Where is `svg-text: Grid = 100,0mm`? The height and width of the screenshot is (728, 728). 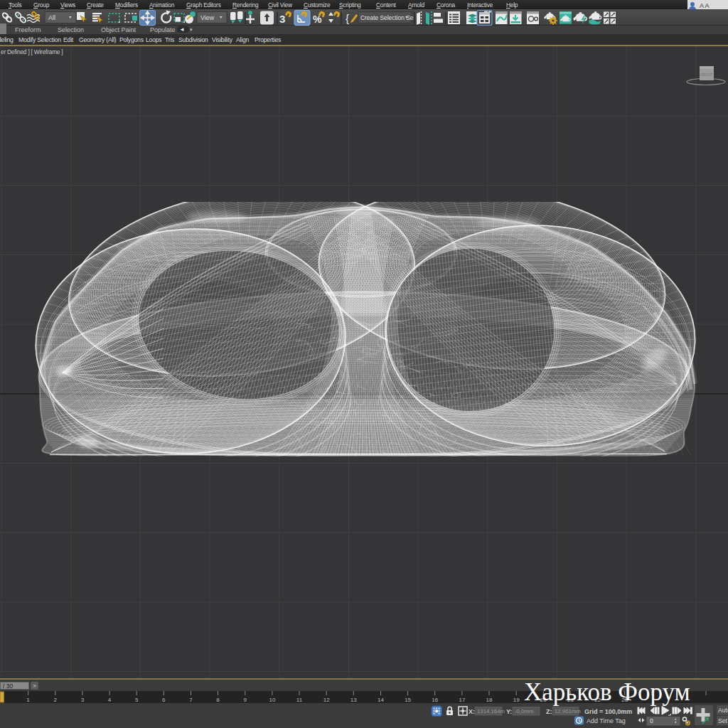
svg-text: Grid = 100,0mm is located at coordinates (609, 712).